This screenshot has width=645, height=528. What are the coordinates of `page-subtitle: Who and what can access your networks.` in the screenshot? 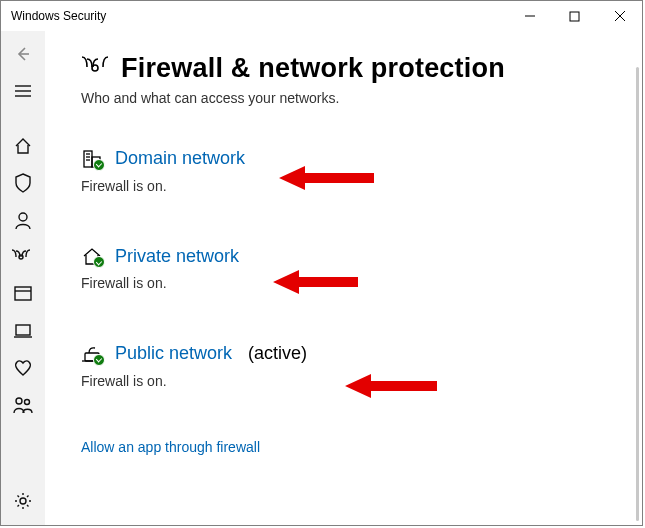 It's located at (344, 98).